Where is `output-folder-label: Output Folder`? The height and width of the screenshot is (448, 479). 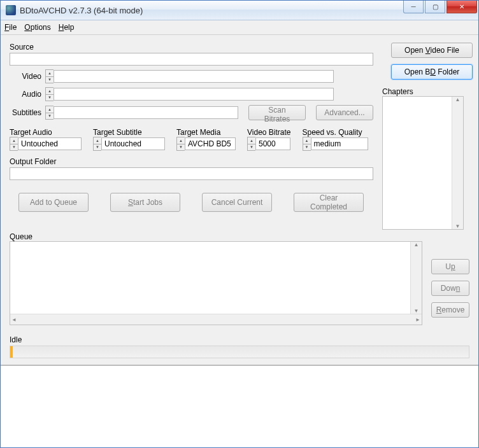 output-folder-label: Output Folder is located at coordinates (33, 162).